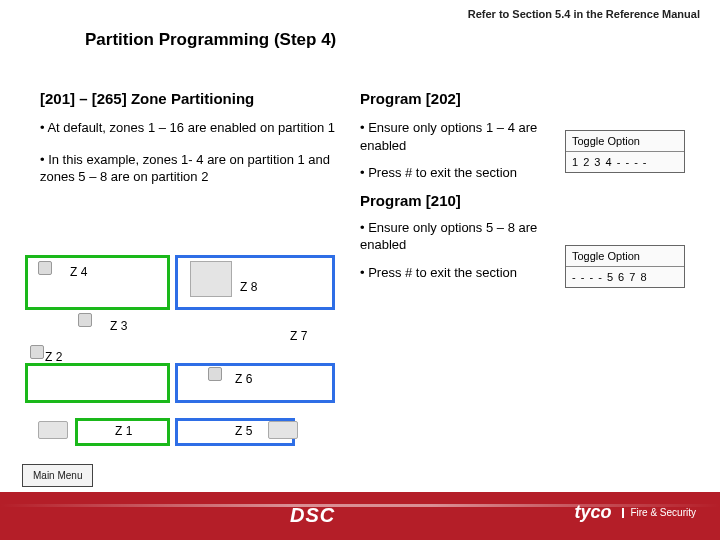 The height and width of the screenshot is (540, 720). I want to click on toggle-option-value-2: - - - - 5 6 7 8, so click(625, 277).